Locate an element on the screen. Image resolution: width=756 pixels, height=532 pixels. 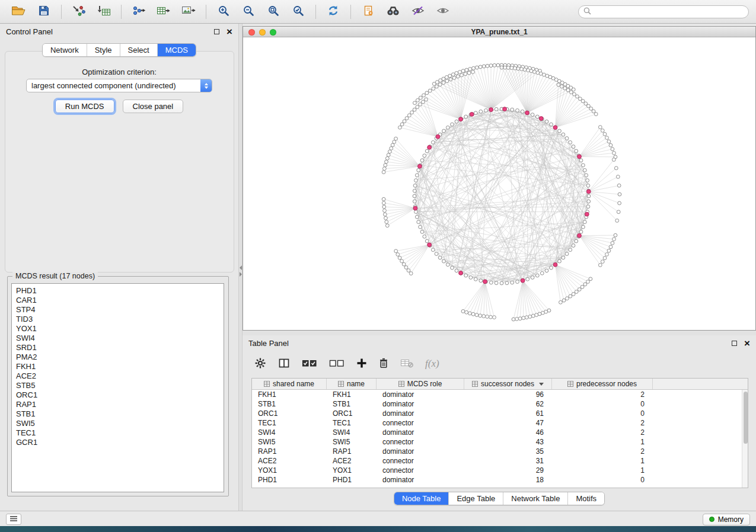
collapse-left-icon is located at coordinates (241, 268).